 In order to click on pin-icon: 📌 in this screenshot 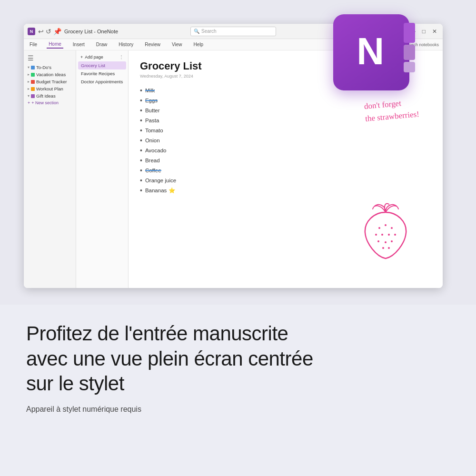, I will do `click(57, 31)`.